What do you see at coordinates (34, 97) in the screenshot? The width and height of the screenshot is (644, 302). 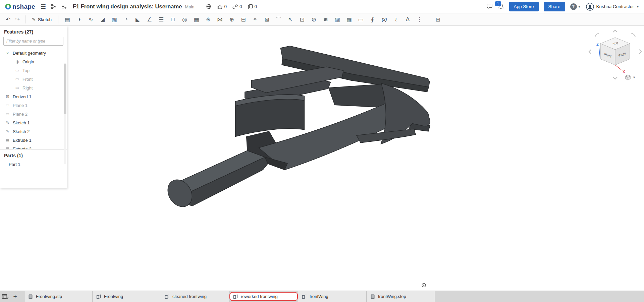 I see `feature-item-derived-1: ⊡Derived 1` at bounding box center [34, 97].